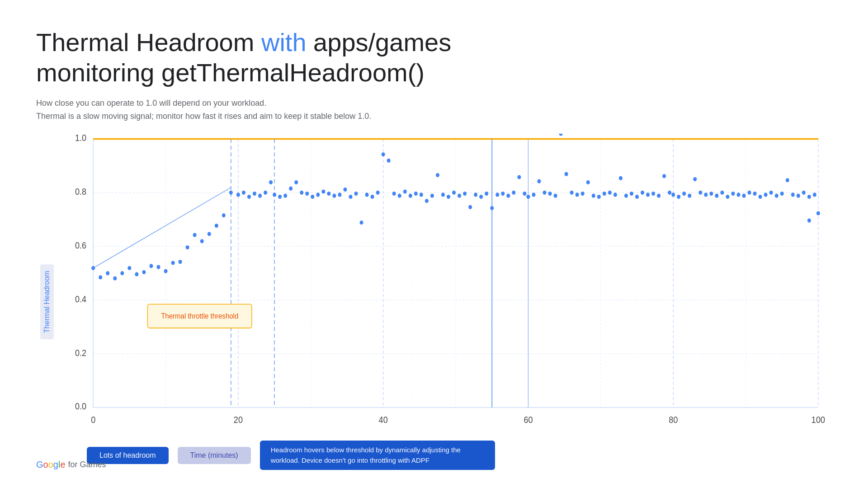 This screenshot has width=868, height=488. What do you see at coordinates (93, 419) in the screenshot?
I see `svg-text: 0` at bounding box center [93, 419].